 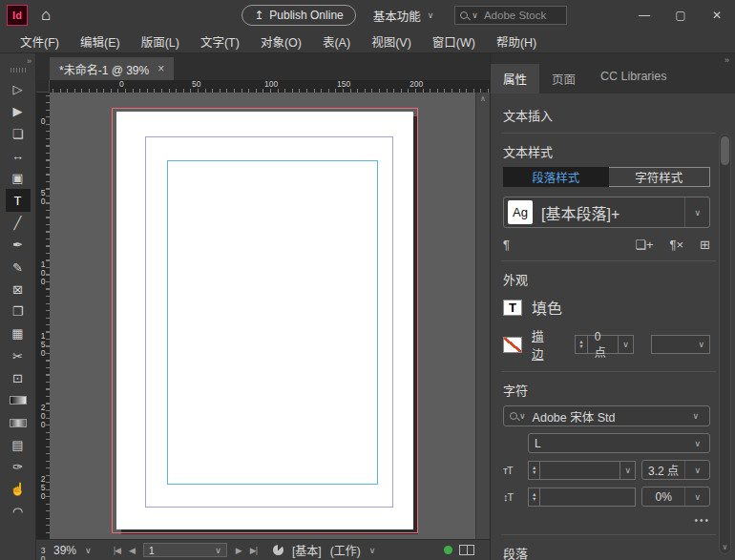 What do you see at coordinates (582, 497) in the screenshot?
I see `kerning-field: ▲▼` at bounding box center [582, 497].